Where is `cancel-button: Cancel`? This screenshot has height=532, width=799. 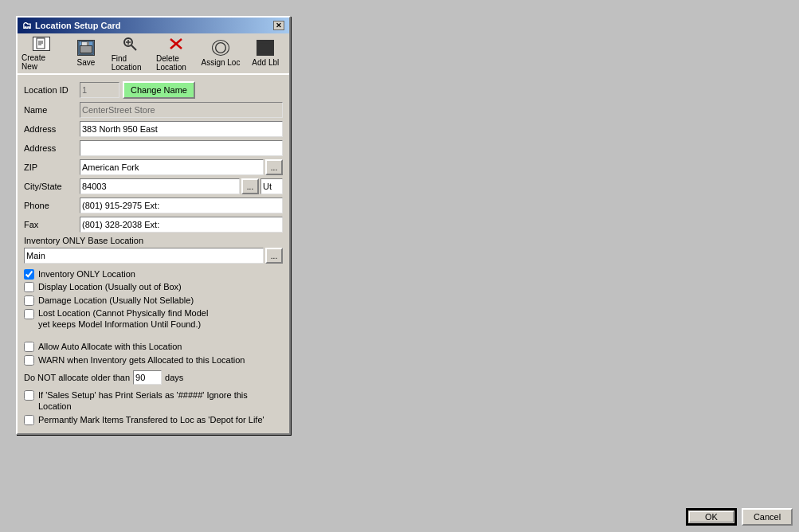
cancel-button: Cancel is located at coordinates (767, 517).